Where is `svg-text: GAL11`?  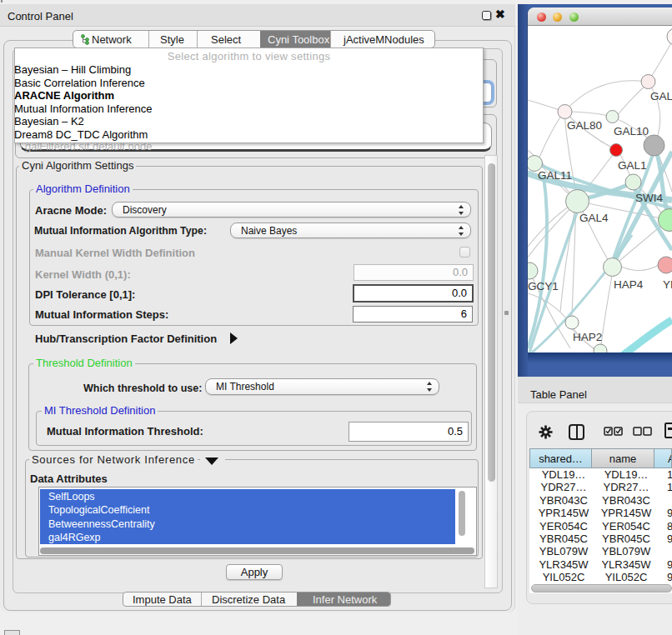
svg-text: GAL11 is located at coordinates (555, 175).